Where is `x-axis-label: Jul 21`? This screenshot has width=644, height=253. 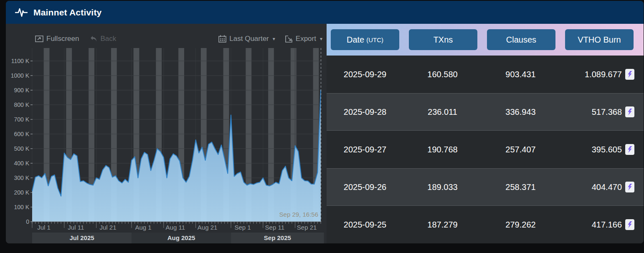 x-axis-label: Jul 21 is located at coordinates (108, 227).